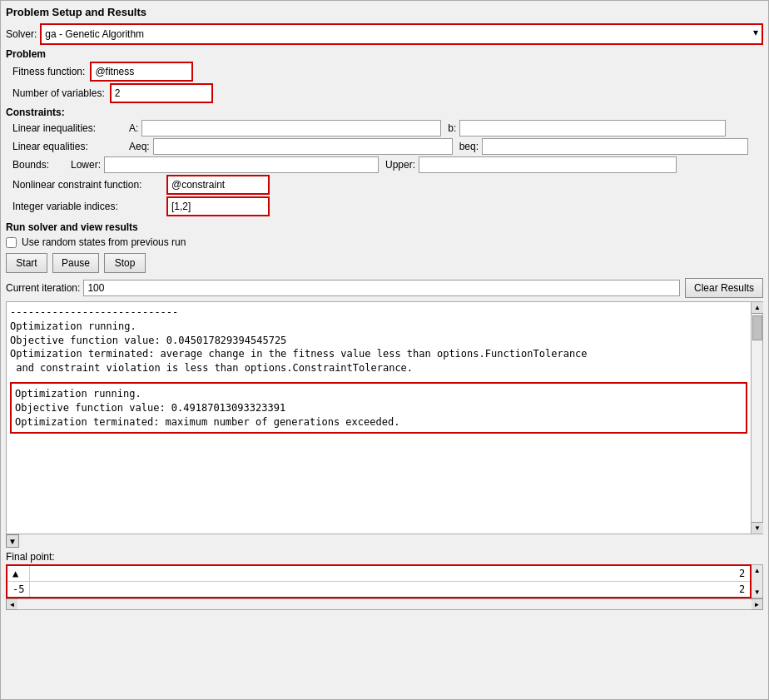 This screenshot has height=700, width=769. What do you see at coordinates (384, 288) in the screenshot?
I see `iteration-row: Current iteration: Clear Results` at bounding box center [384, 288].